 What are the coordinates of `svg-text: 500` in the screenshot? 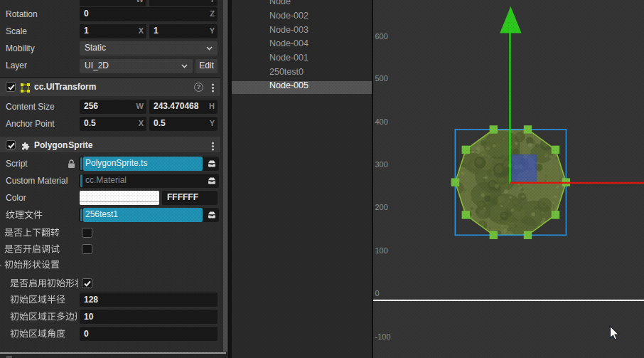 It's located at (382, 78).